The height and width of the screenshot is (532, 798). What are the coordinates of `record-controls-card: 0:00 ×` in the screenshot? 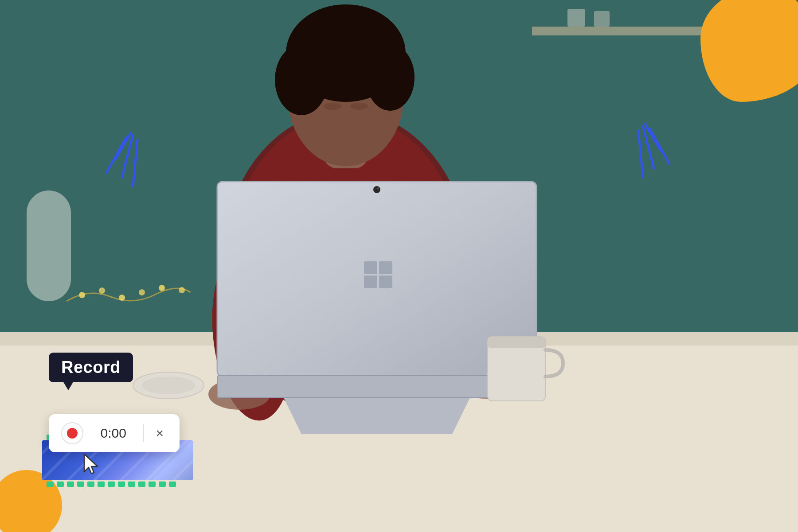 It's located at (114, 433).